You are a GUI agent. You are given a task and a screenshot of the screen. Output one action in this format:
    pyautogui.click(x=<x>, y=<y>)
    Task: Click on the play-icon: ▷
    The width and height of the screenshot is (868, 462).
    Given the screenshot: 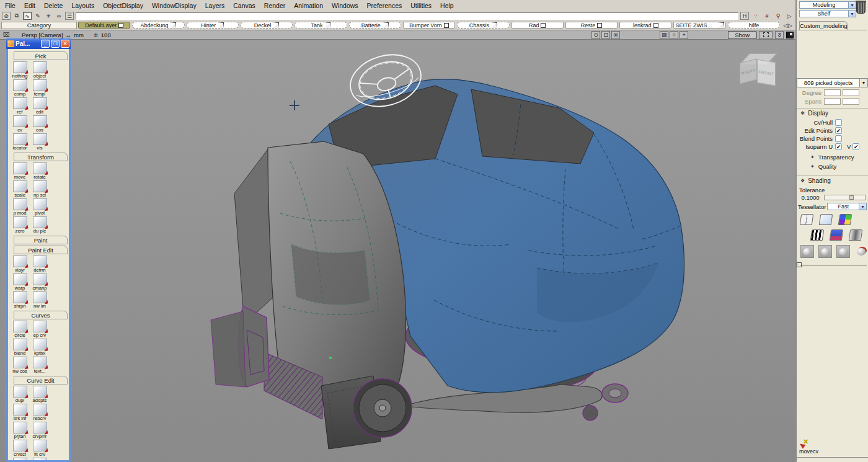 What is the action you would take?
    pyautogui.click(x=789, y=16)
    